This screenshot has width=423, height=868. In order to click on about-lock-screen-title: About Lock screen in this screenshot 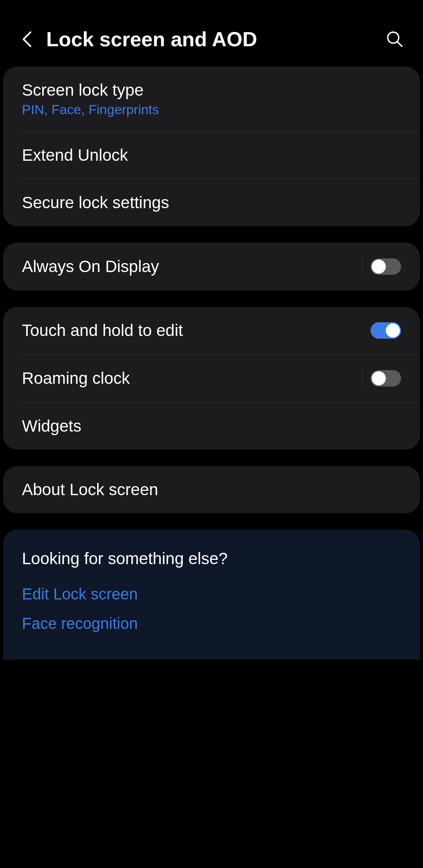, I will do `click(90, 490)`.